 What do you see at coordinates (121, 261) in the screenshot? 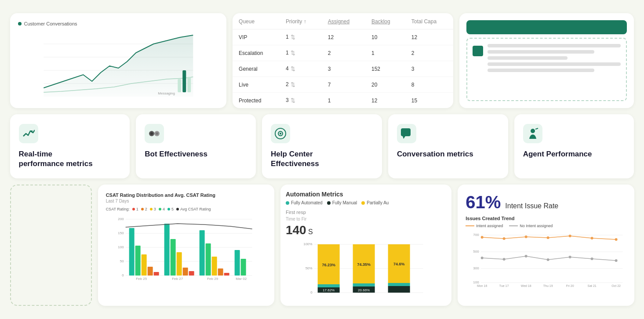
I see `svg-text: 50` at bounding box center [121, 261].